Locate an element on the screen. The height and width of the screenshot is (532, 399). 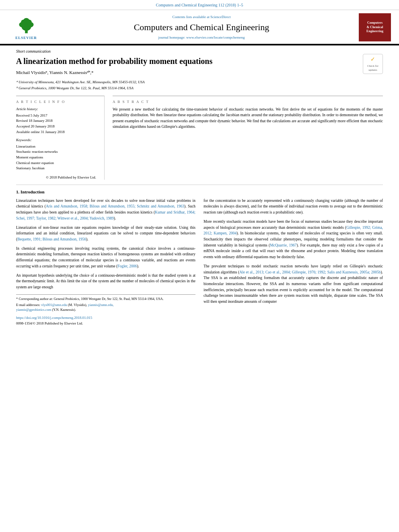
footnote-star-text: * Corresponding author at: General Probi… is located at coordinates (90, 299).